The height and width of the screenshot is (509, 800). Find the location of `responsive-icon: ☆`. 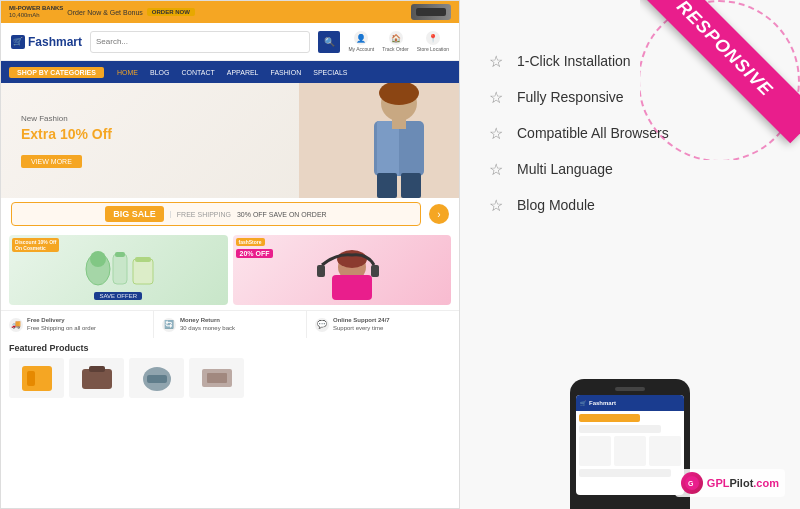

responsive-icon: ☆ is located at coordinates (496, 97).